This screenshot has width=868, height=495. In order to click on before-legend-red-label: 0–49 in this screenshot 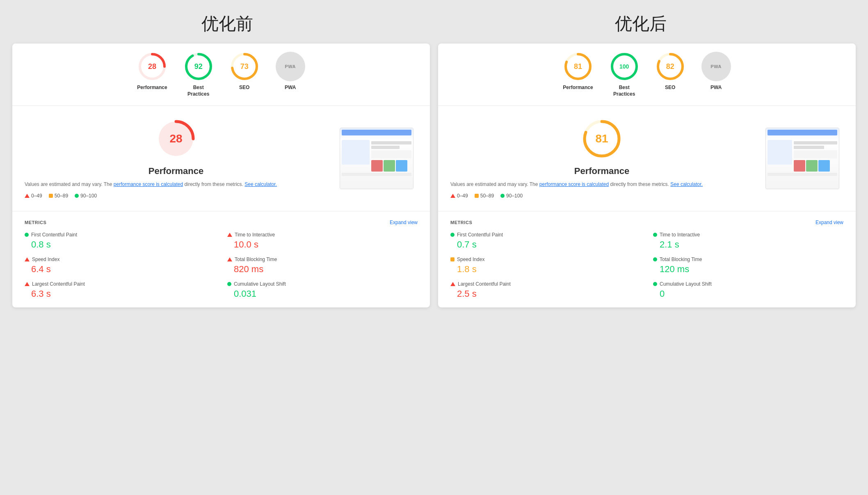, I will do `click(37, 196)`.